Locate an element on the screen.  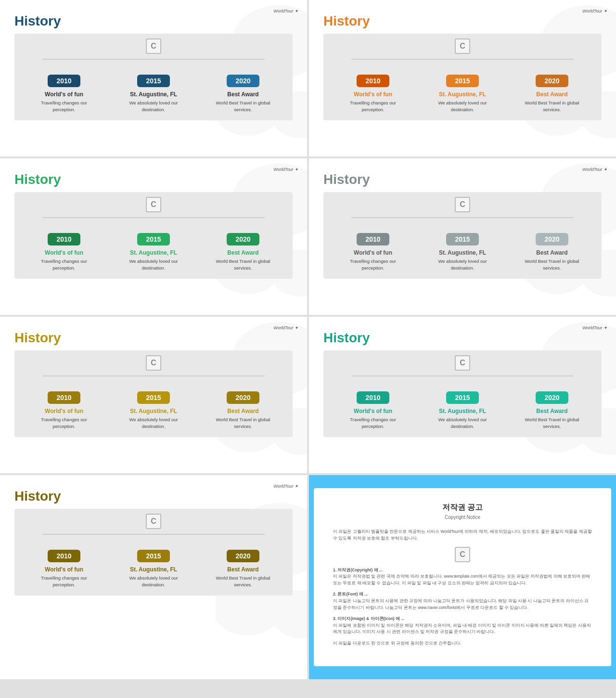
copyright-slide: 저작권 공고 Copyright Notice 이 파일은 고퀄리티 템플릿을 … is located at coordinates (462, 577).